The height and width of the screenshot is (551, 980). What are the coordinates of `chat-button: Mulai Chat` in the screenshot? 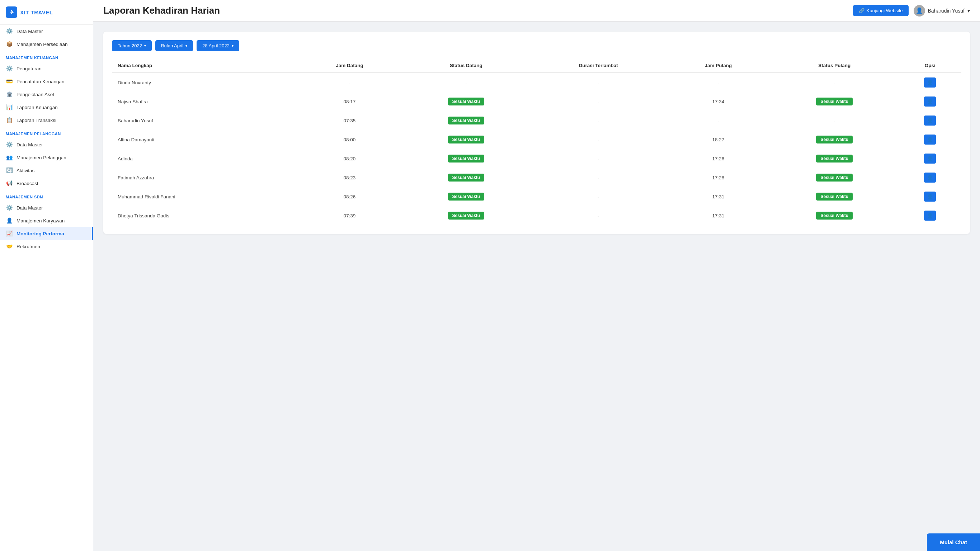 It's located at (953, 542).